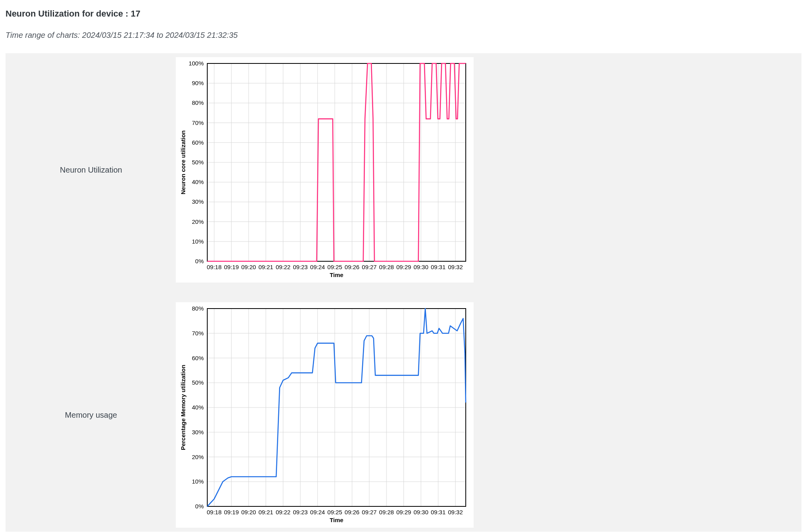 The height and width of the screenshot is (532, 807). Describe the element at coordinates (198, 83) in the screenshot. I see `svg-text: 90%` at that location.